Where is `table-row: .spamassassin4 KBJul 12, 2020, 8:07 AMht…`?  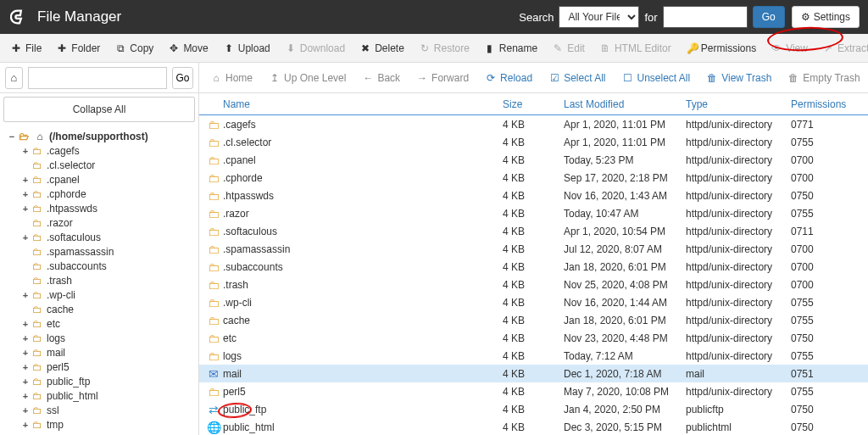
table-row: .spamassassin4 KBJul 12, 2020, 8:07 AMht… is located at coordinates (534, 249).